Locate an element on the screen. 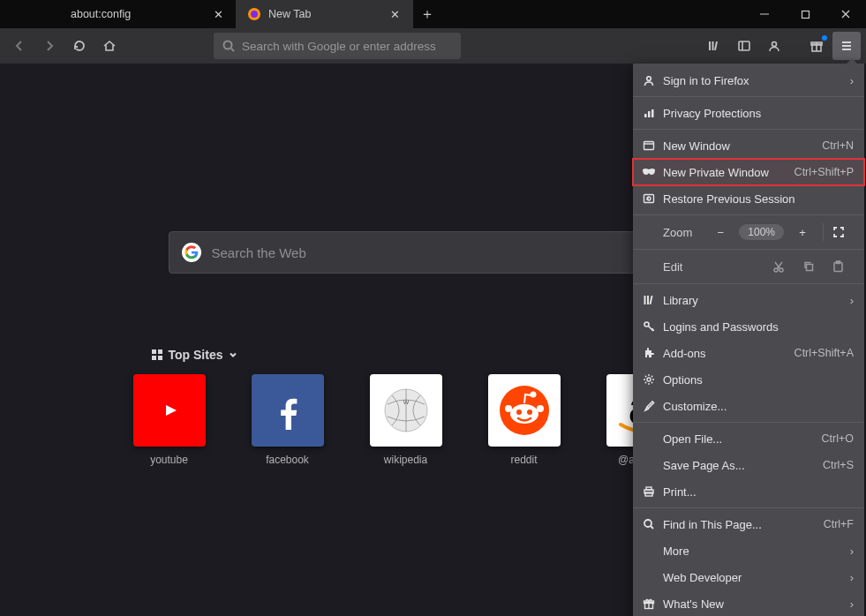 Image resolution: width=866 pixels, height=616 pixels. tab-strip: about:config ✕ New Tab ✕ ＋ is located at coordinates (221, 14).